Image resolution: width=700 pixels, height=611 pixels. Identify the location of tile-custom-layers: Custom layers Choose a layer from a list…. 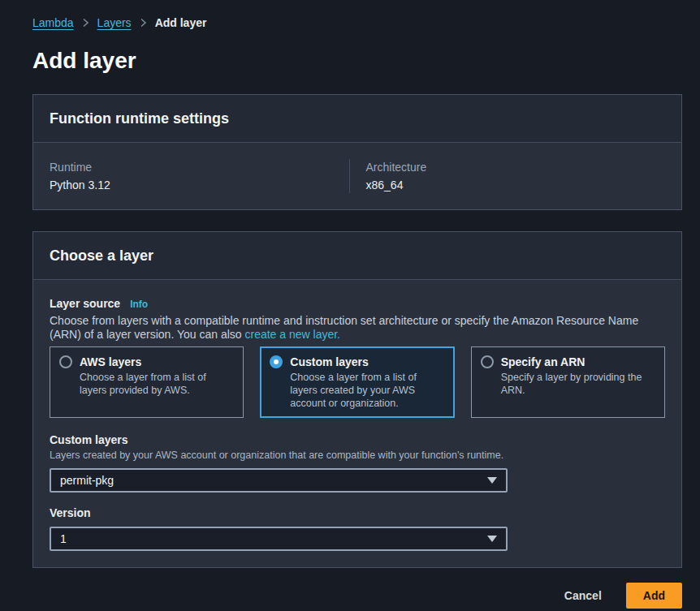
(357, 382).